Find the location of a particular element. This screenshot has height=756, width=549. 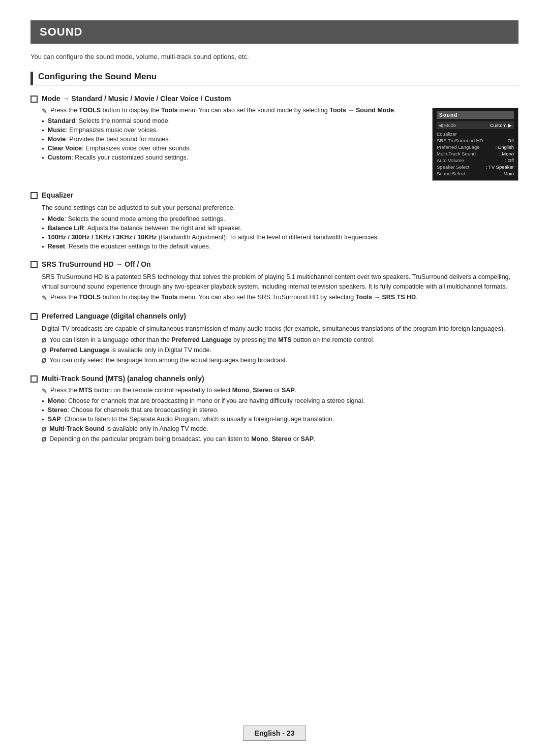

srs-content: SRS TruSurround HD is a patented SRS tec… is located at coordinates (280, 288).